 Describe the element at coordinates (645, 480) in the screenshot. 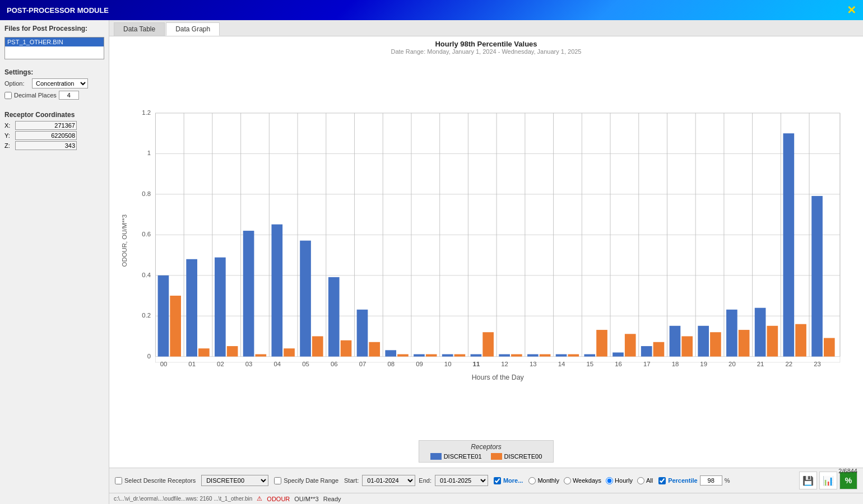

I see `radio-all: All` at that location.